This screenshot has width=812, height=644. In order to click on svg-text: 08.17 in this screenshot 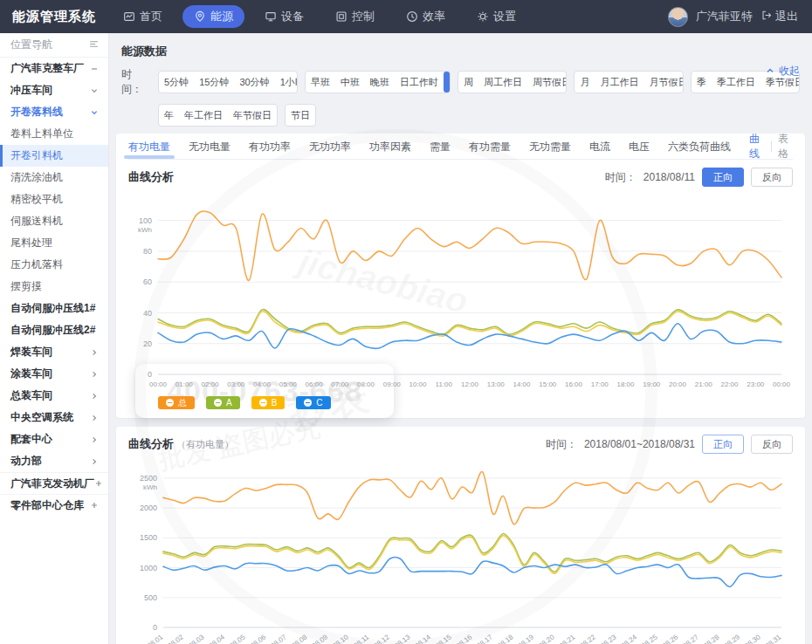, I will do `click(485, 639)`.